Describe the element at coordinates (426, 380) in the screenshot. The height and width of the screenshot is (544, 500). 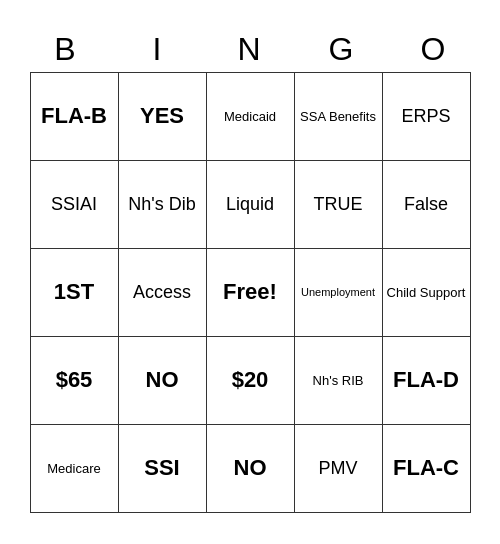
I see `cell-text-19: FLA-D` at that location.